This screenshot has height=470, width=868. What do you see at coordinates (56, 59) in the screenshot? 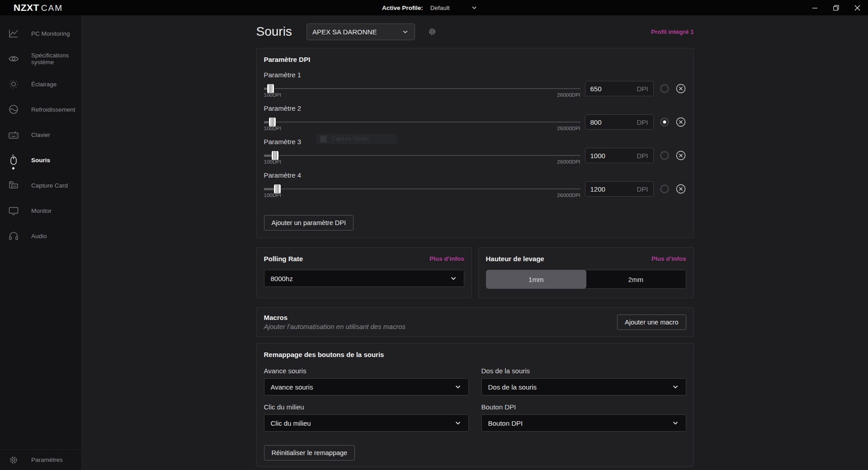
I see `sidebar-item-label: Spécifications système` at bounding box center [56, 59].